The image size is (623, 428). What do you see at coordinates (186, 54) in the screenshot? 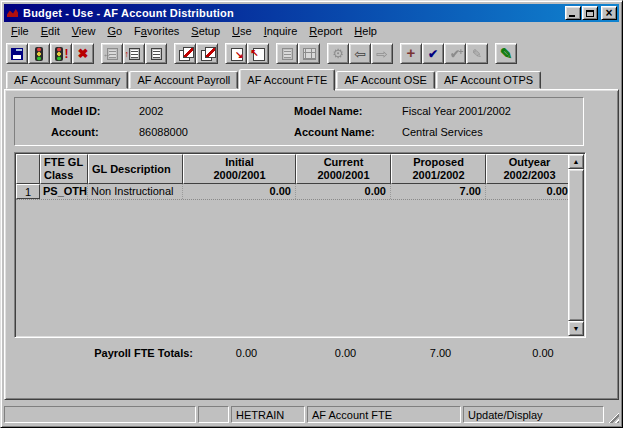
I see `copy-icon` at bounding box center [186, 54].